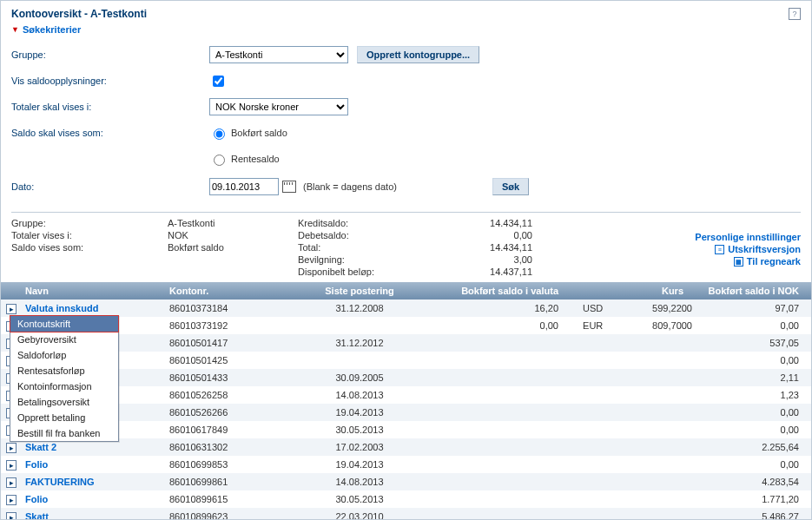 This screenshot has width=812, height=520. What do you see at coordinates (59, 482) in the screenshot?
I see `account-name-link: FAKTURERING` at bounding box center [59, 482].